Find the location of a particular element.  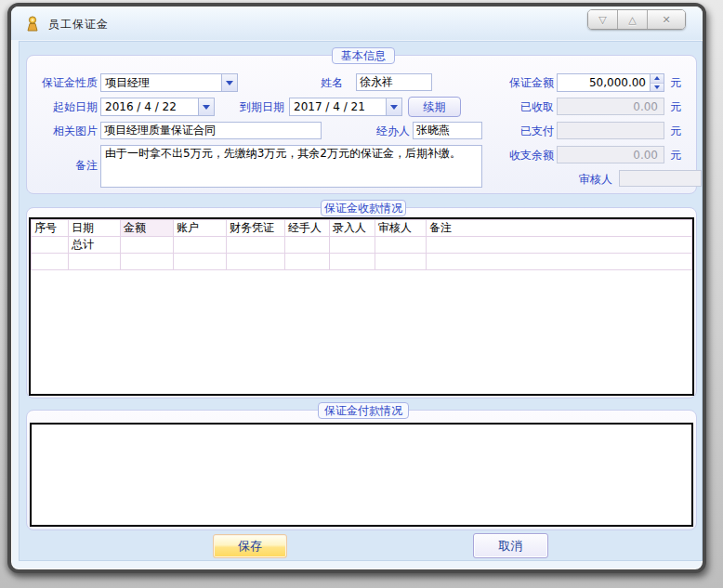

basic-info-group-title: 基本信息 is located at coordinates (363, 56).